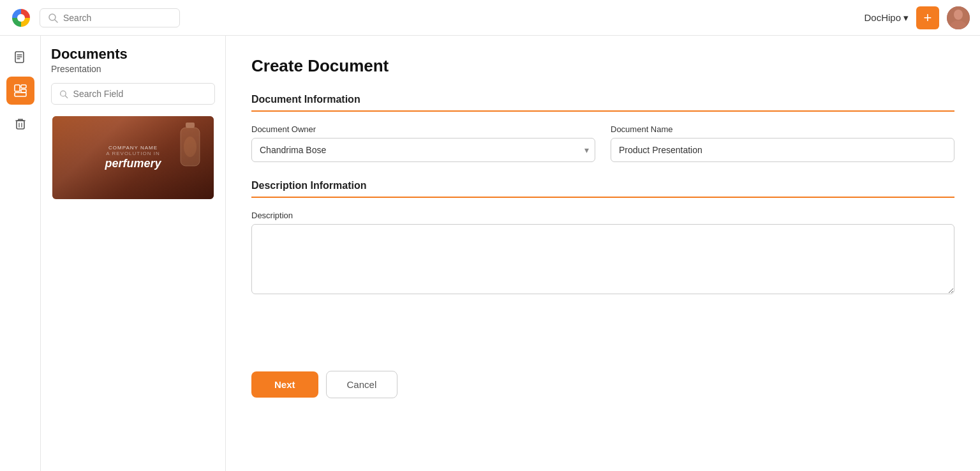 This screenshot has width=980, height=471. Describe the element at coordinates (117, 18) in the screenshot. I see `search-input` at that location.